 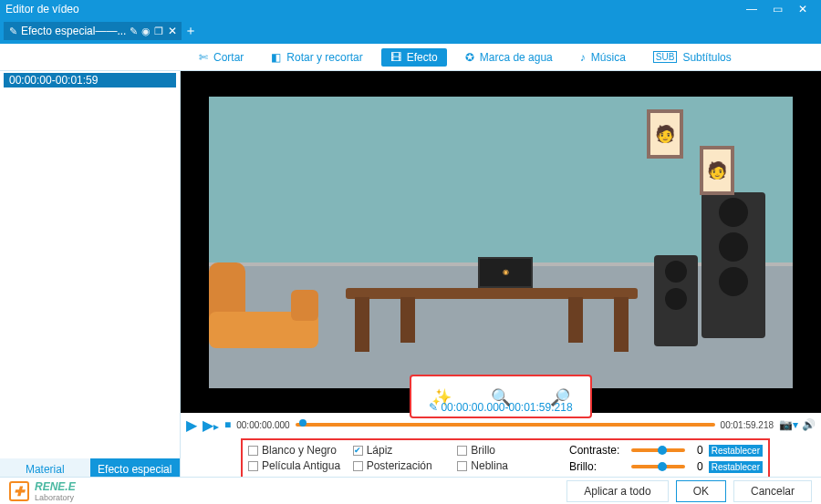 I want to click on tool-label: Música, so click(x=608, y=57).